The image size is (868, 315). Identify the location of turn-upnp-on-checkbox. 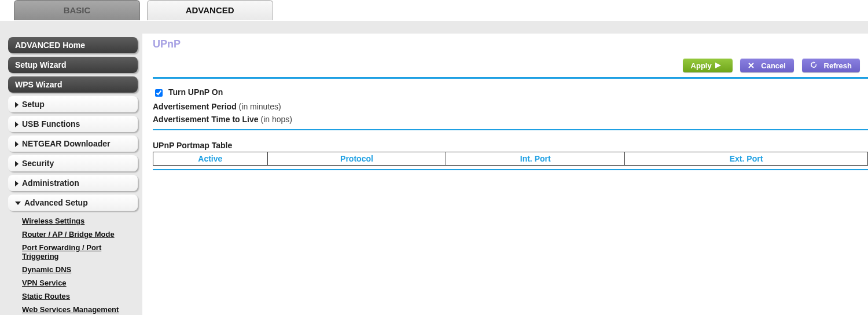
(159, 93).